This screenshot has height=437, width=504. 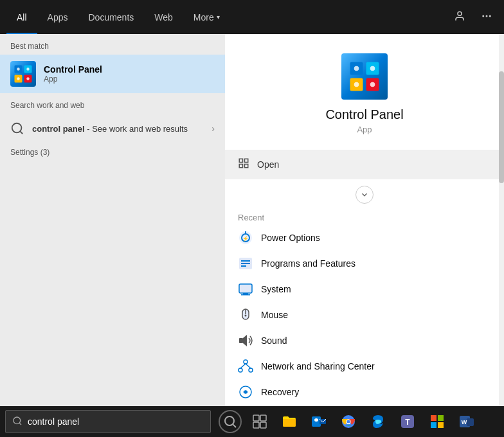 What do you see at coordinates (318, 366) in the screenshot?
I see `network-text: Network and Sharing Center` at bounding box center [318, 366].